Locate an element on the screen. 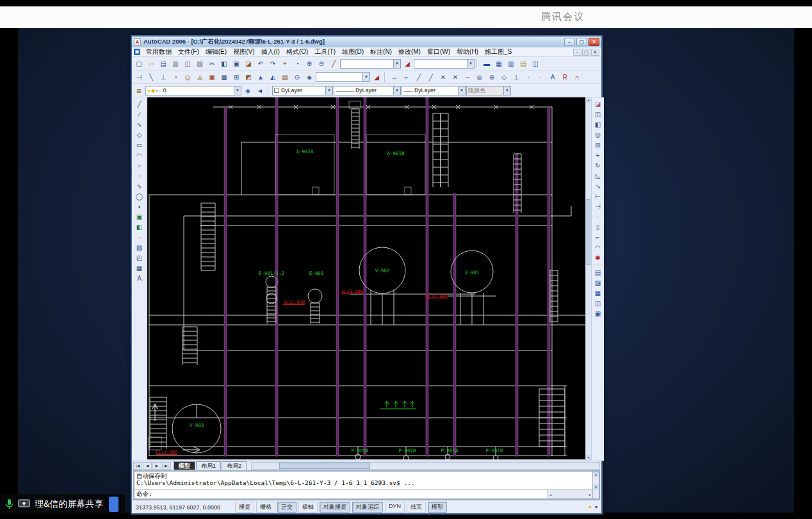  menu-item-3: 视图(V) is located at coordinates (243, 52).